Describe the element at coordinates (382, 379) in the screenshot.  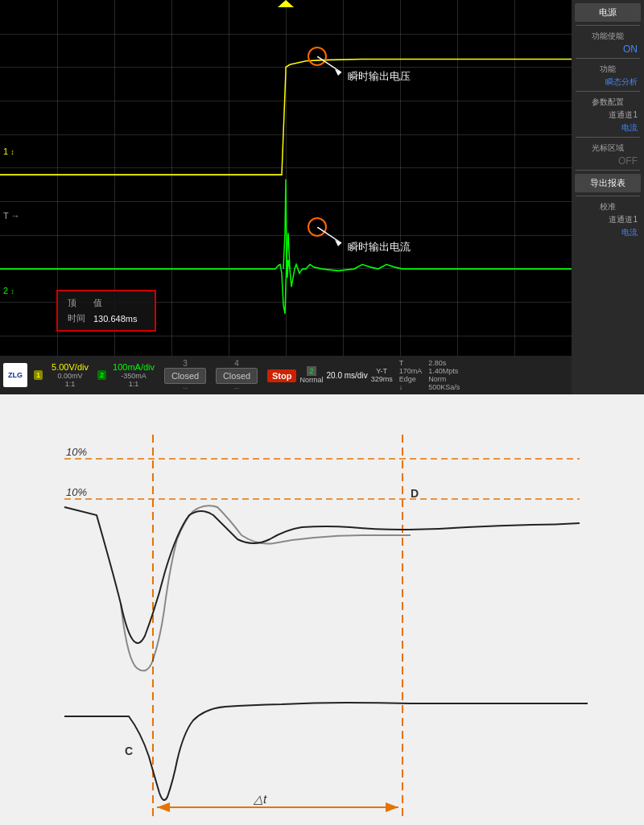
I see `yt-value: 329ms` at that location.